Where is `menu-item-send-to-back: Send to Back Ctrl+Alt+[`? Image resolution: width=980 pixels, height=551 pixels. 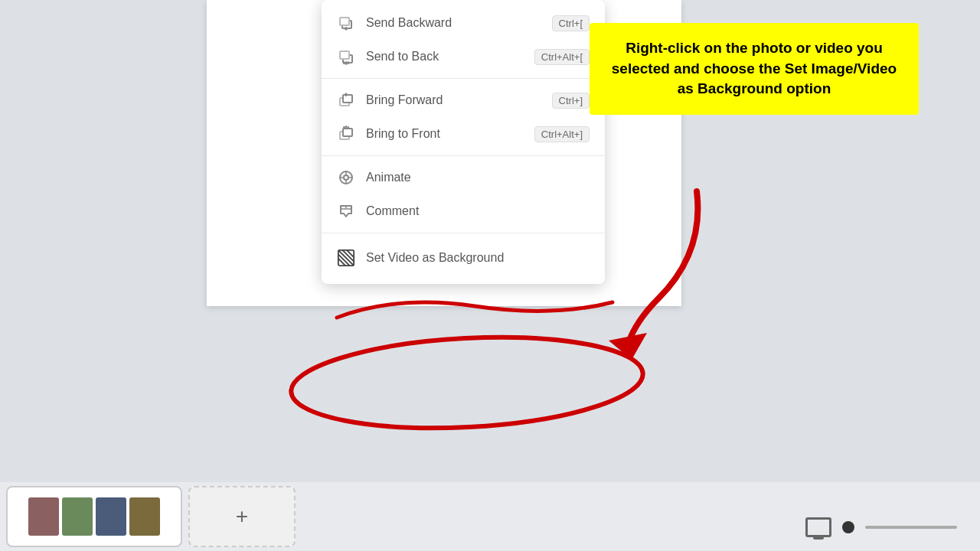
menu-item-send-to-back: Send to Back Ctrl+Alt+[ is located at coordinates (463, 57).